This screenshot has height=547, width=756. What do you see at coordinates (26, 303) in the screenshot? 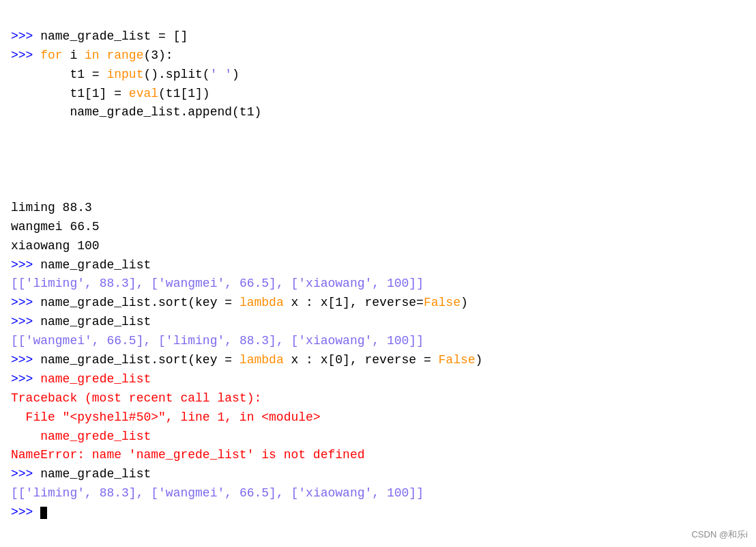
I see `prompt-4: >>>` at bounding box center [26, 303].